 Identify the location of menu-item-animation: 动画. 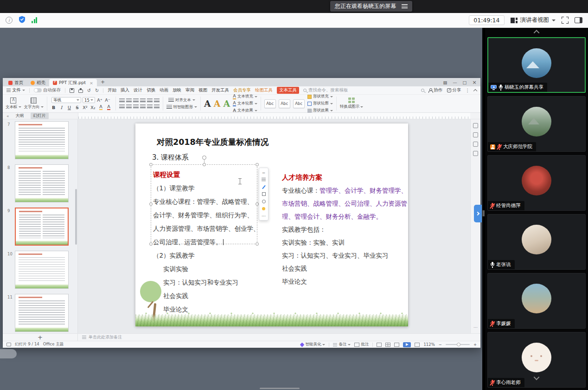
(164, 90).